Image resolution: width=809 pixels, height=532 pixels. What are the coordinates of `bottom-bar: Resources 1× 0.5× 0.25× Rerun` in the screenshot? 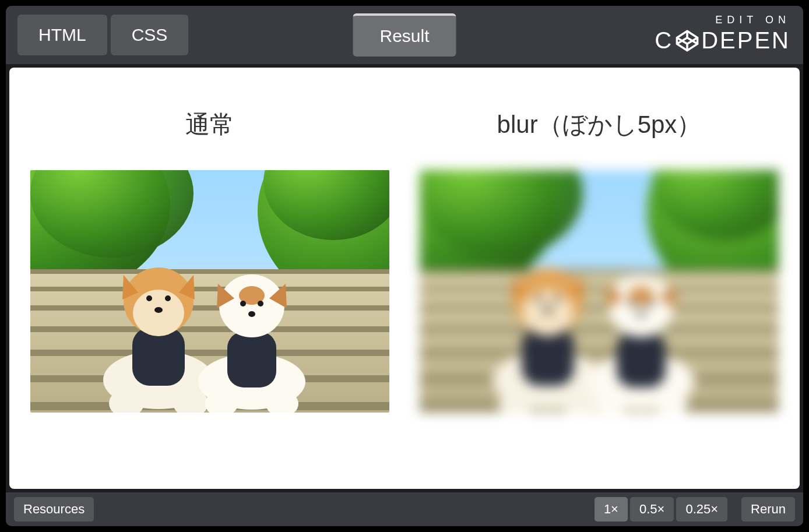 It's located at (404, 509).